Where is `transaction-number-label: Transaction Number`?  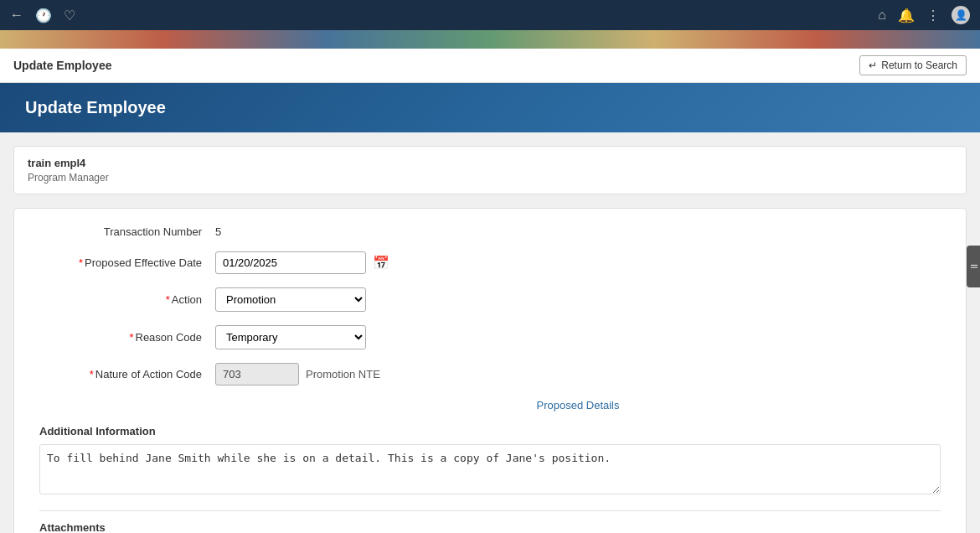
transaction-number-label: Transaction Number is located at coordinates (127, 231).